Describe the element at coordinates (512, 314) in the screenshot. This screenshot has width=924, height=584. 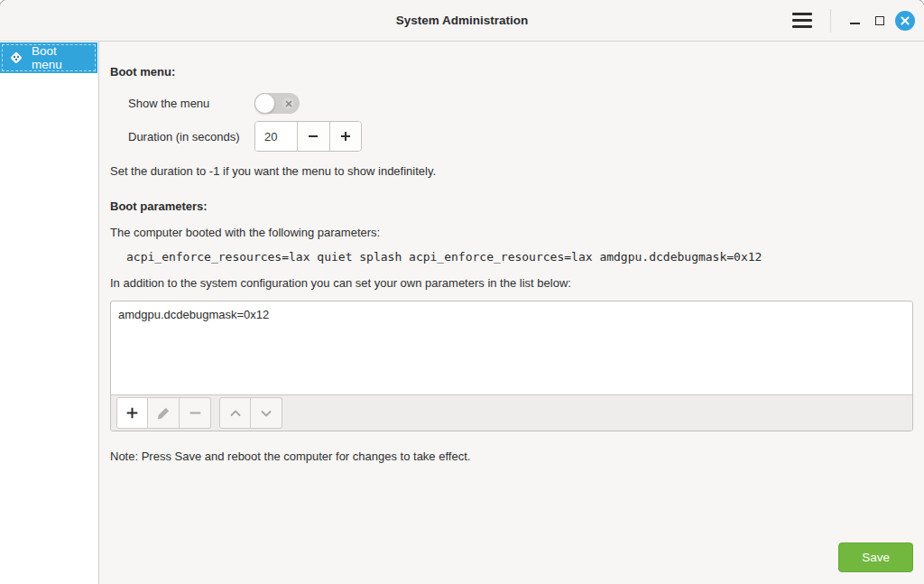
I see `list-item: amdgpu.dcdebugmask=0x12` at that location.